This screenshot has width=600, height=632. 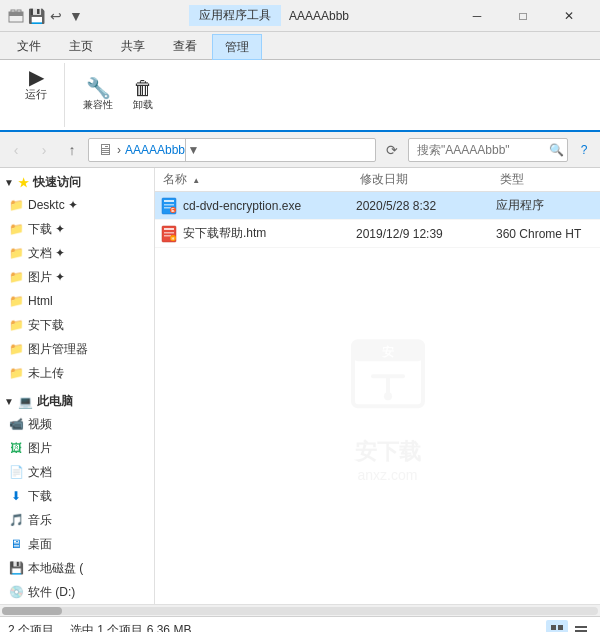 What do you see at coordinates (77, 496) in the screenshot?
I see `sidebar-section-pc: ▼ 💻 此电脑 📹 视频 🖼 图片 📄 文档 ⬇ 下载 🎵` at bounding box center [77, 496].